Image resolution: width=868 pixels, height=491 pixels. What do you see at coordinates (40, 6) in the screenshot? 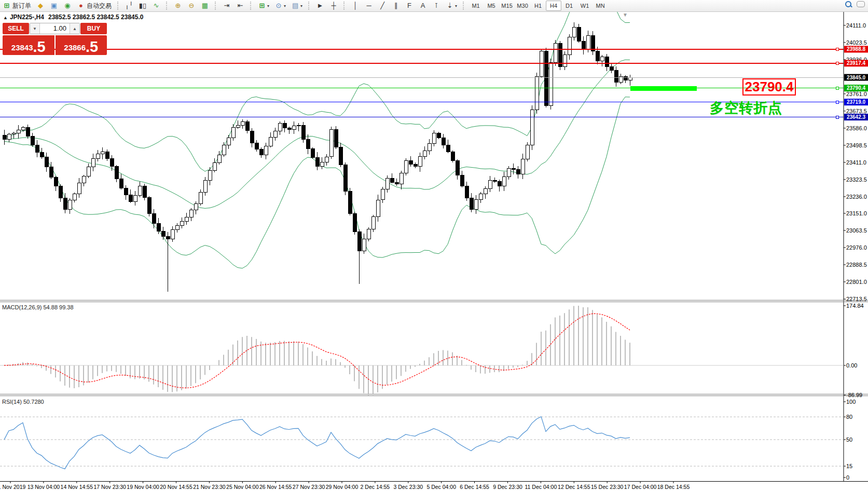
I see `chart-wizard-button: ◆` at bounding box center [40, 6].